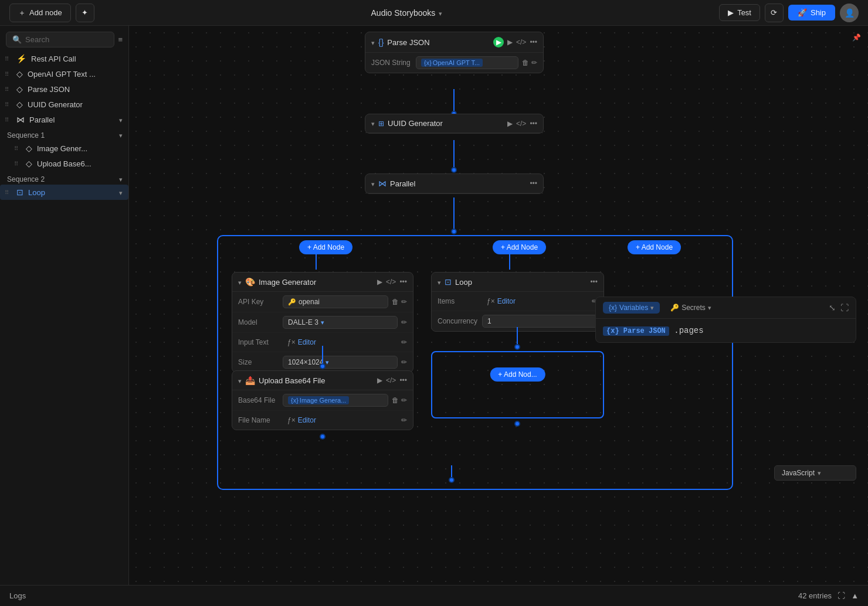  Describe the element at coordinates (540, 321) in the screenshot. I see `concurrency-value: 1` at that location.